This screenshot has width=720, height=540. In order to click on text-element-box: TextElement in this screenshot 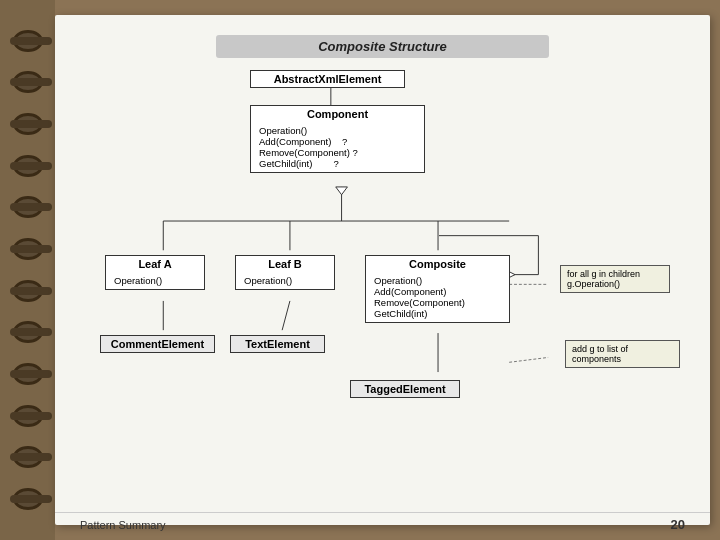, I will do `click(278, 344)`.